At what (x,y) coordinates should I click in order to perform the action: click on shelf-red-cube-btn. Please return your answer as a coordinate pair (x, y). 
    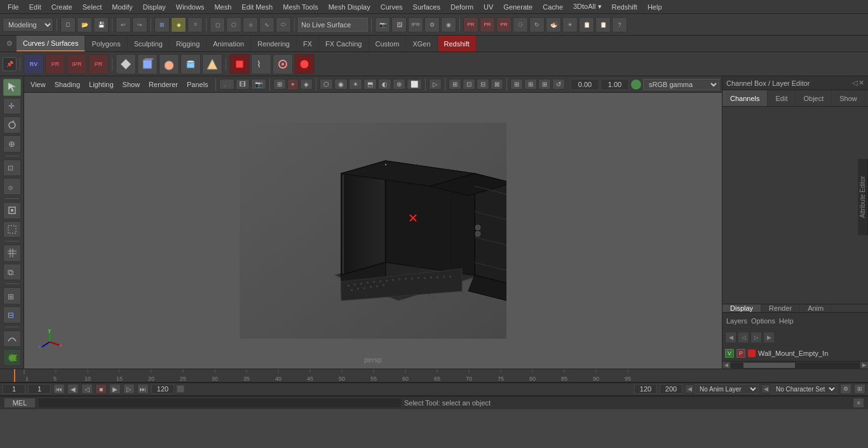
    Looking at the image, I should click on (240, 64).